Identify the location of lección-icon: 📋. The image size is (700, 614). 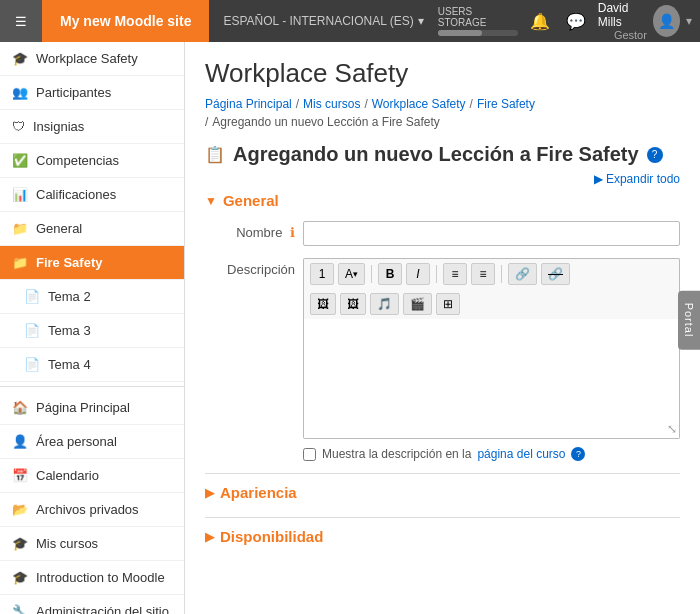
(215, 154).